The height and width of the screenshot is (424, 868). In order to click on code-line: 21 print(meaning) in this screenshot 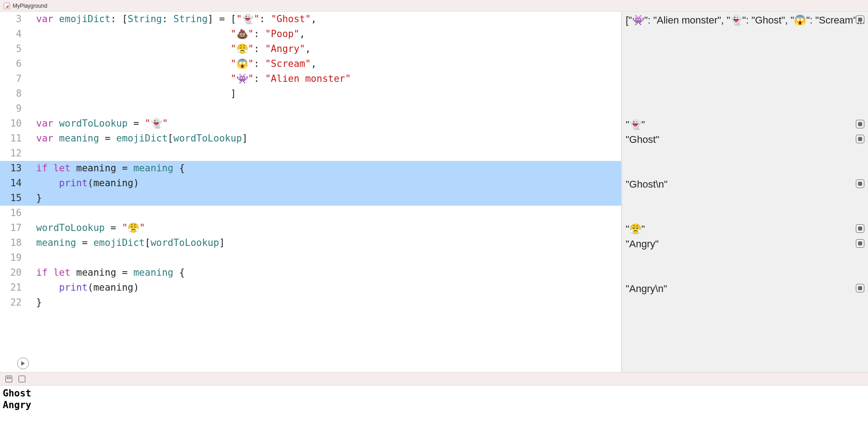, I will do `click(311, 287)`.